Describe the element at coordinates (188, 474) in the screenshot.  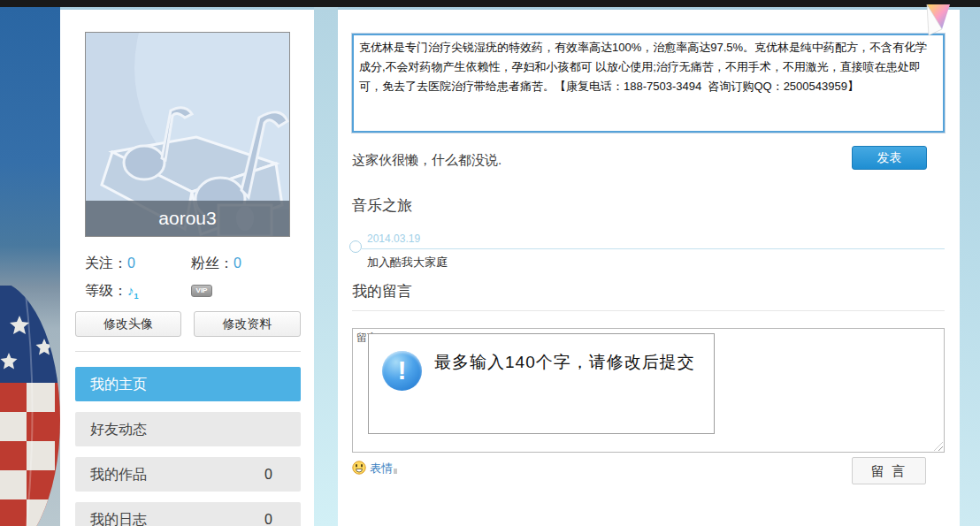
I see `sidebar-item-my-works: 我的作品 0` at that location.